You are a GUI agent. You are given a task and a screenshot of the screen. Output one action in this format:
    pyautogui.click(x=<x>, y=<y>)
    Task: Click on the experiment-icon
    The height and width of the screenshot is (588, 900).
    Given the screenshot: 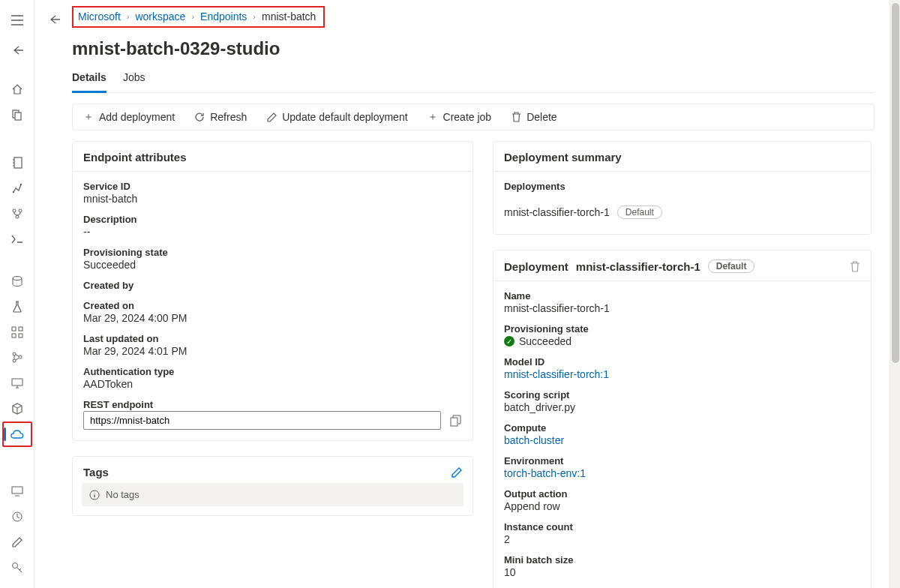 What is the action you would take?
    pyautogui.click(x=17, y=307)
    